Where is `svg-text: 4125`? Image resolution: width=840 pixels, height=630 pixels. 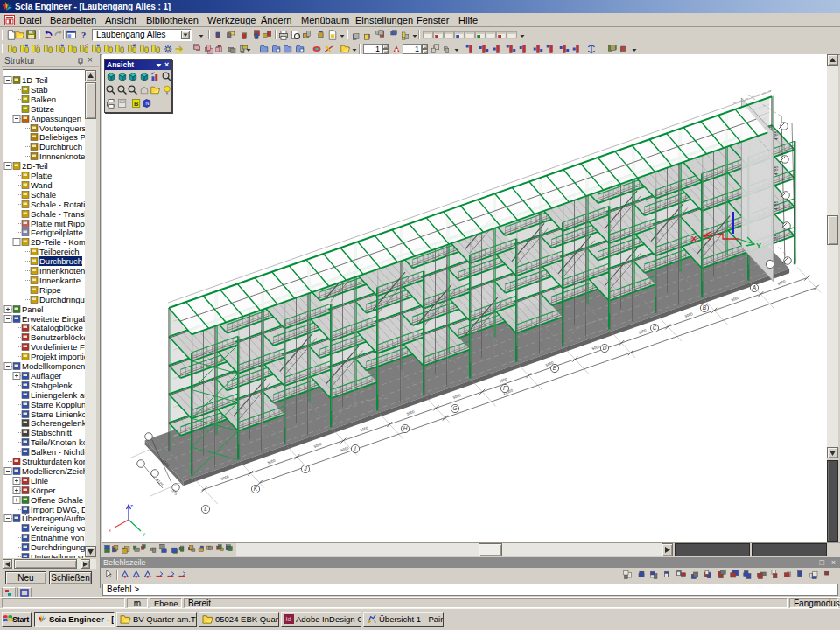
svg-text: 4125 is located at coordinates (159, 483).